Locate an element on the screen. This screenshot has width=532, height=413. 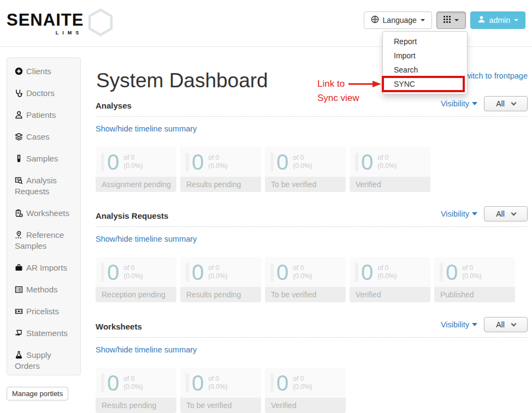
language-label: Language is located at coordinates (400, 20).